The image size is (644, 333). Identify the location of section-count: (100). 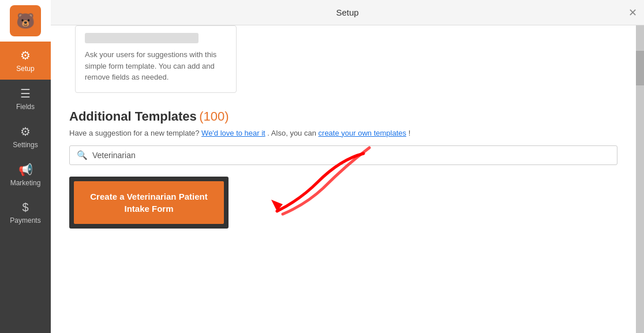
(214, 117).